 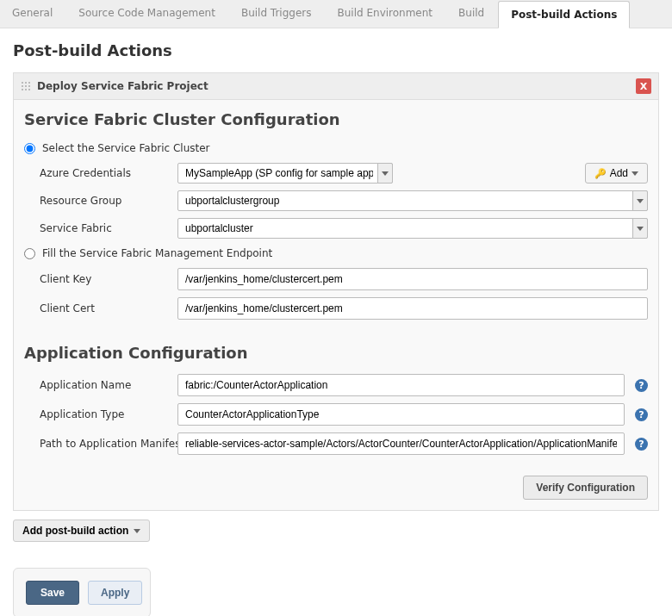 I want to click on service-fabric-select: ubportalcluster, so click(x=413, y=228).